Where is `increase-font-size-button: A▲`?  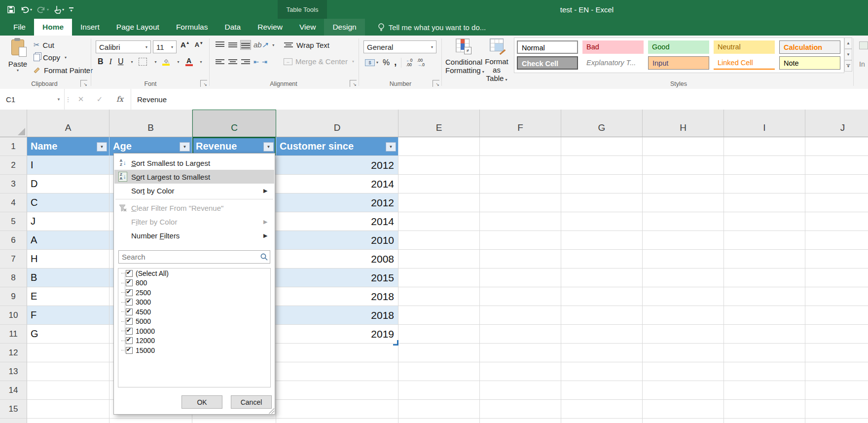
increase-font-size-button: A▲ is located at coordinates (185, 44).